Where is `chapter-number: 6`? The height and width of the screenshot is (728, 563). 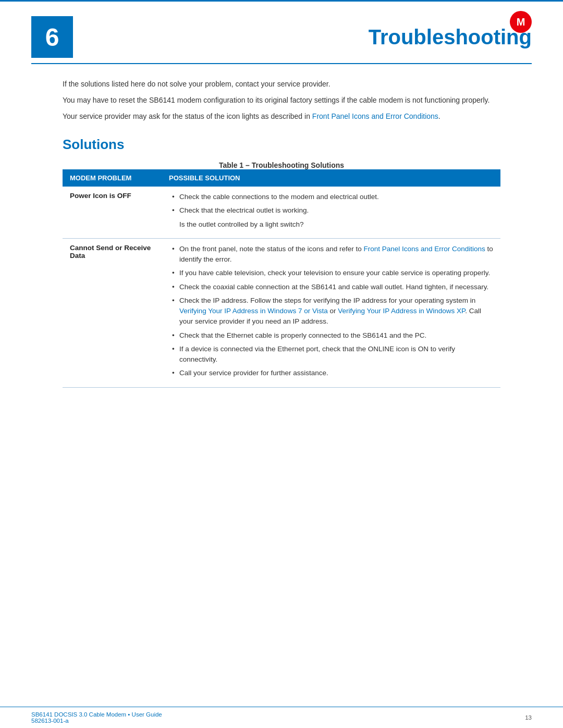
chapter-number: 6 is located at coordinates (52, 38).